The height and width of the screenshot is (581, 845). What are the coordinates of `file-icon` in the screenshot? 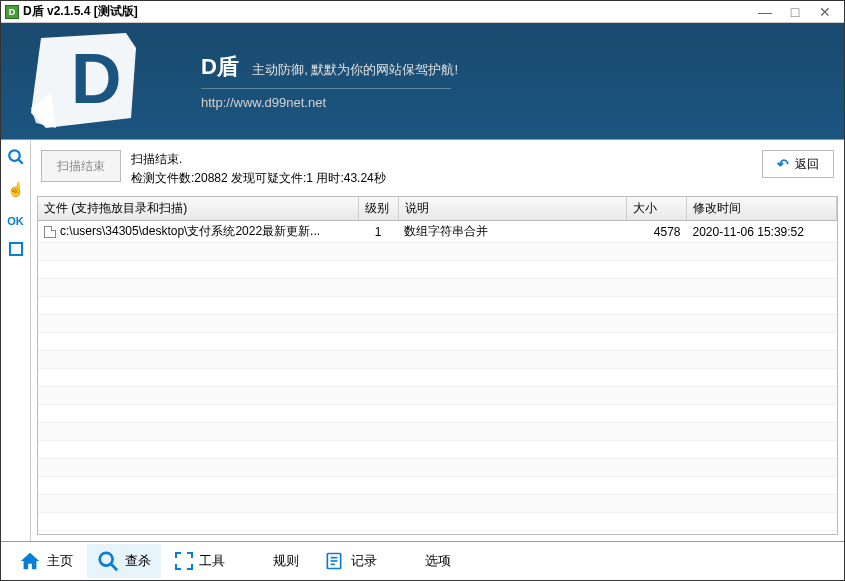 It's located at (50, 232).